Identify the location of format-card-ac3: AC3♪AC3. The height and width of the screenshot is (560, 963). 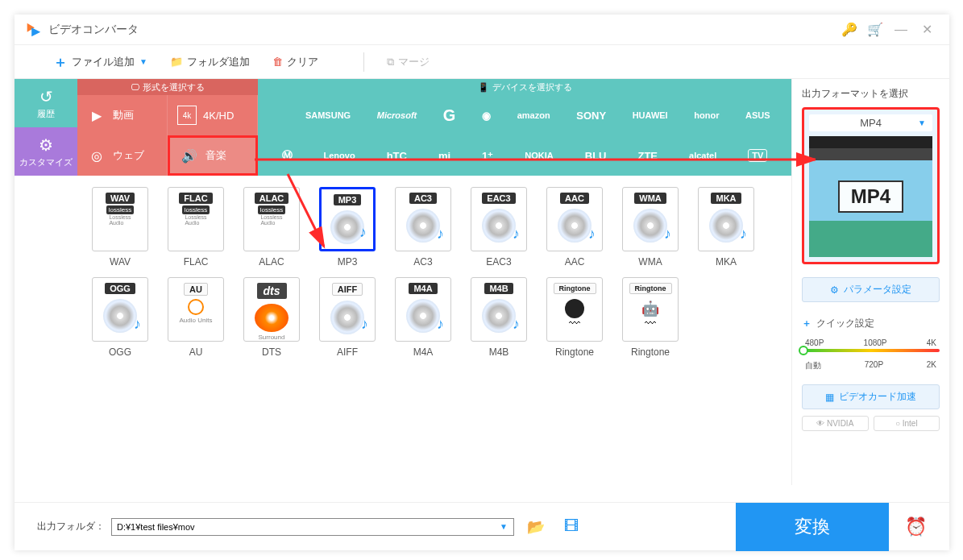
(423, 227).